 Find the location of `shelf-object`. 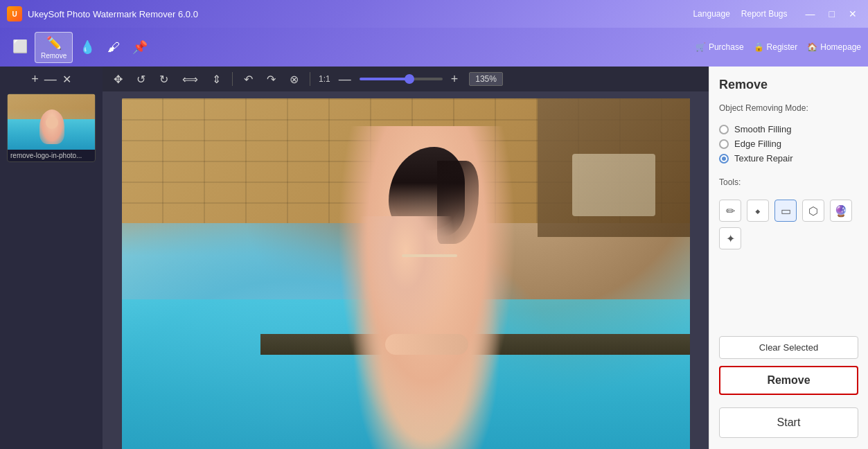

shelf-object is located at coordinates (614, 185).